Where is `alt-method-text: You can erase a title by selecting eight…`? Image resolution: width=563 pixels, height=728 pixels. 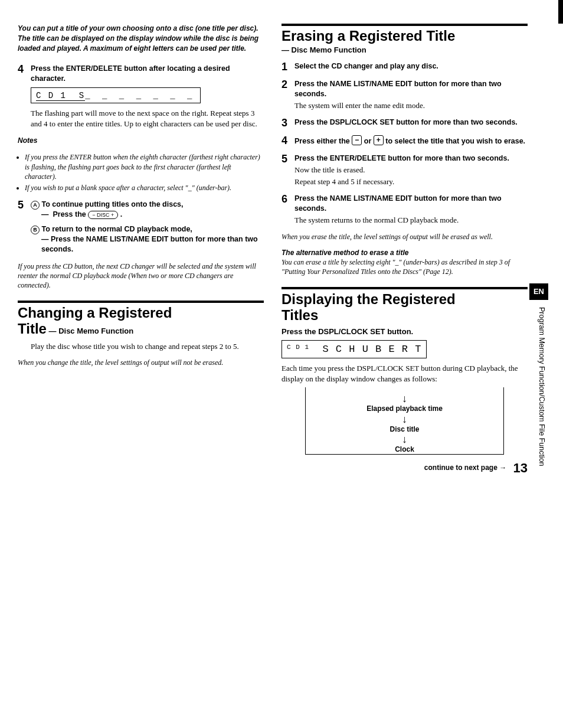
alt-method-text: You can erase a title by selecting eight… is located at coordinates (405, 267).